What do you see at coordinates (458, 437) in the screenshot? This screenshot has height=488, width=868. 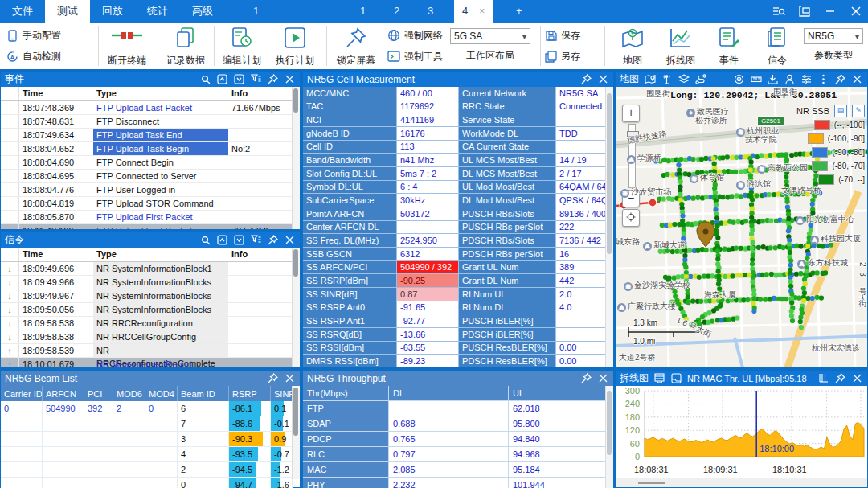 I see `throughput-table: Thr(Mbps)DLULFTP62.018SDAP0.68895.800PDC…` at bounding box center [458, 437].